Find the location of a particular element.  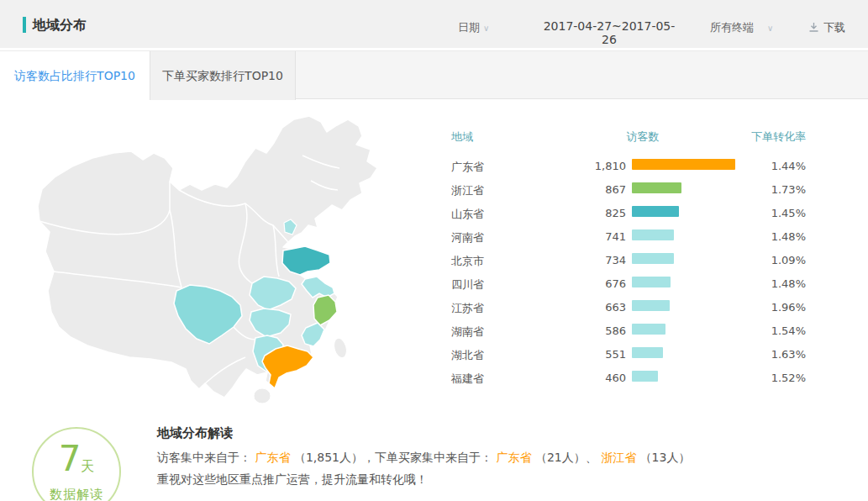

conversion-cell: 1.44% is located at coordinates (788, 166).